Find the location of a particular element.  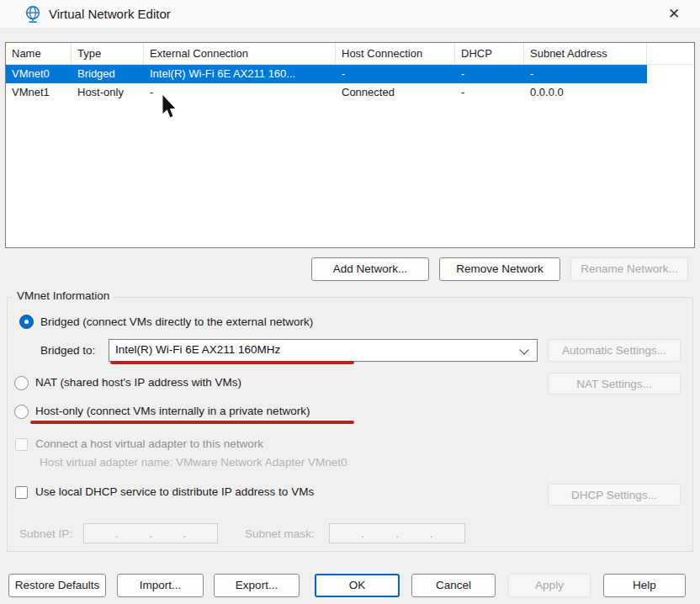

rename-network-button: Rename Network... is located at coordinates (629, 269).